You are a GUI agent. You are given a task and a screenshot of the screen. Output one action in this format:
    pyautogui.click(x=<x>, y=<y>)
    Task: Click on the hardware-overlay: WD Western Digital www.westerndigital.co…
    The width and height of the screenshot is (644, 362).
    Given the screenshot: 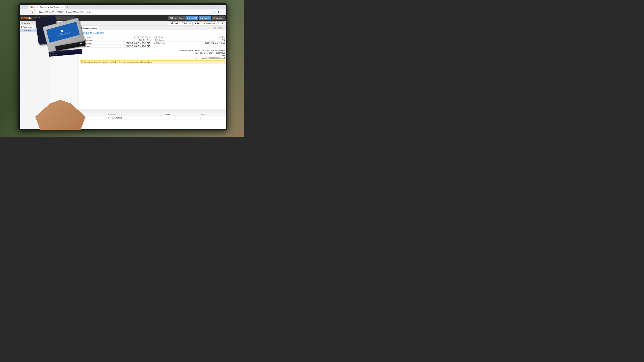 What is the action you would take?
    pyautogui.click(x=133, y=72)
    